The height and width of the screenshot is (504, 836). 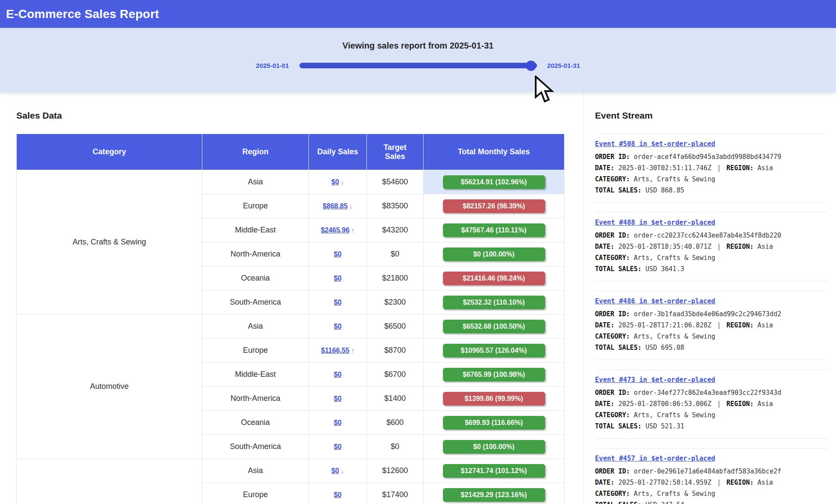 What do you see at coordinates (711, 168) in the screenshot?
I see `event-entry: Event #508 in $et-order-placedORDER ID: …` at bounding box center [711, 168].